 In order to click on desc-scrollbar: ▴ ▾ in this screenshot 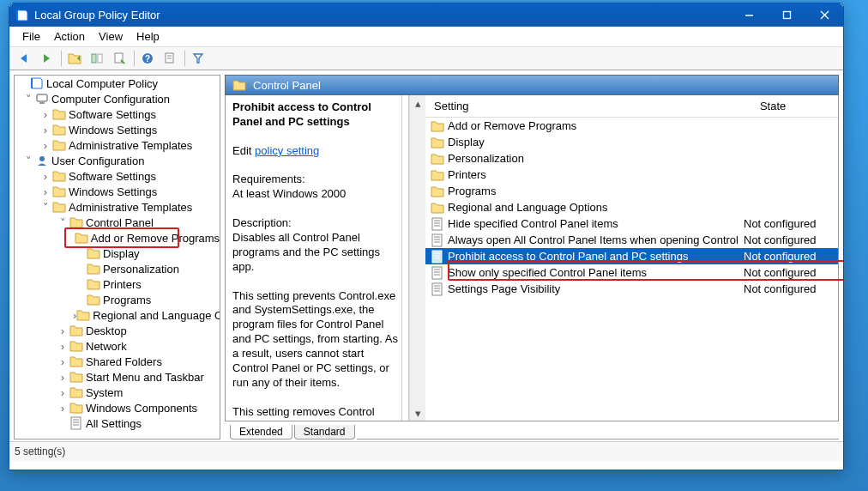, I will do `click(417, 258)`.